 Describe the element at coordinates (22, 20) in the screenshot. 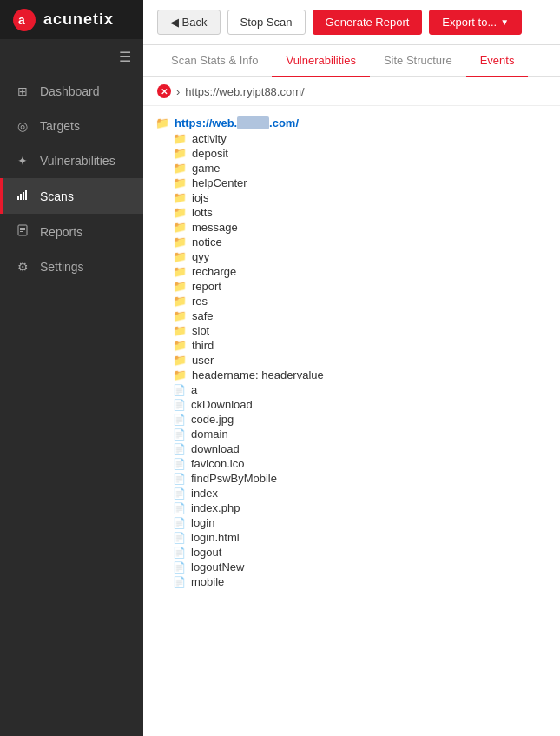

I see `svg-text: a` at that location.